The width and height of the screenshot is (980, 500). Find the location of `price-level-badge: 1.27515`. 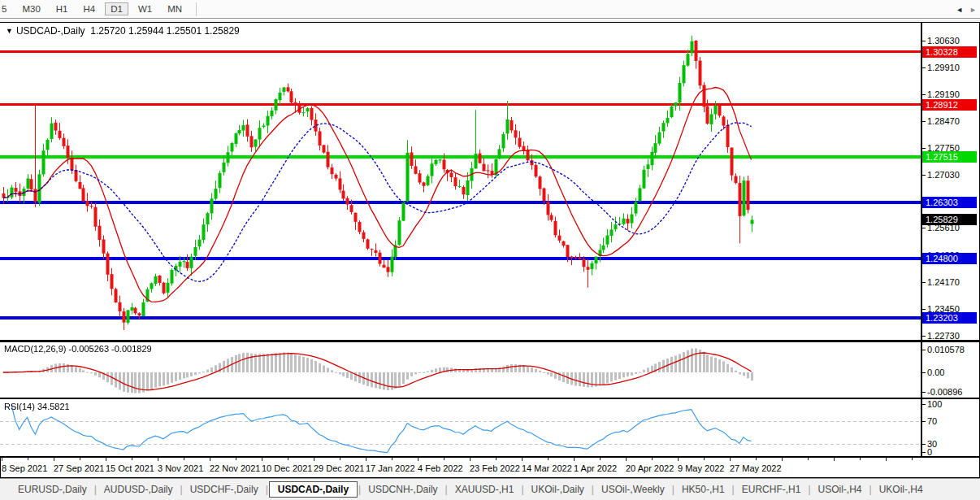

price-level-badge: 1.27515 is located at coordinates (949, 157).